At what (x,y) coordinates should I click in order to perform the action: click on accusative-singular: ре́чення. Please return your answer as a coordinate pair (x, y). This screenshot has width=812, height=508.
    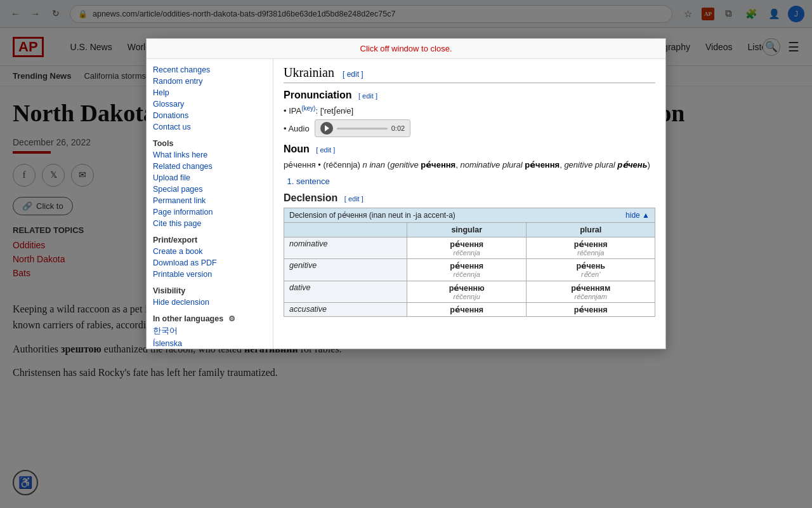
    Looking at the image, I should click on (467, 309).